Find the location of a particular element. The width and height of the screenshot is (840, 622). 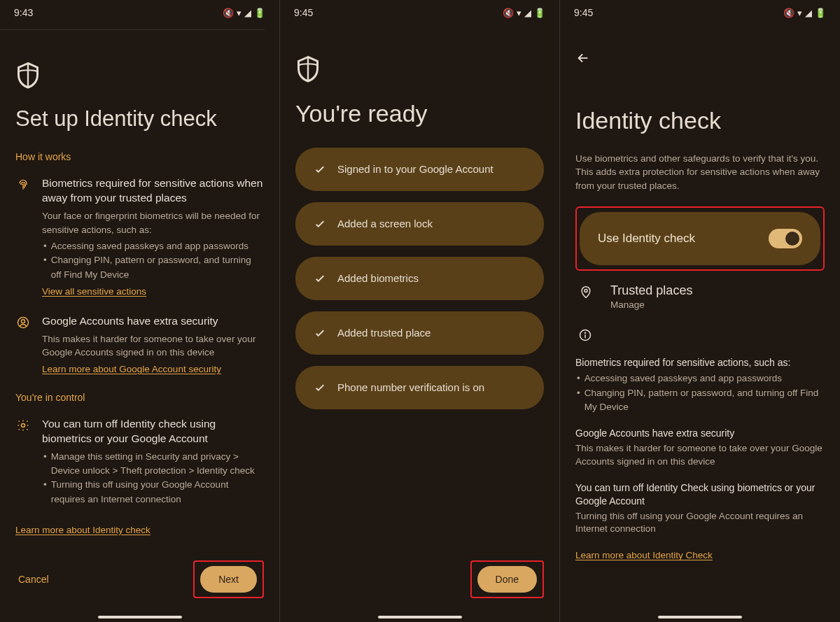

info-turnoff: You can turn off Identity Check using bi… is located at coordinates (700, 509).